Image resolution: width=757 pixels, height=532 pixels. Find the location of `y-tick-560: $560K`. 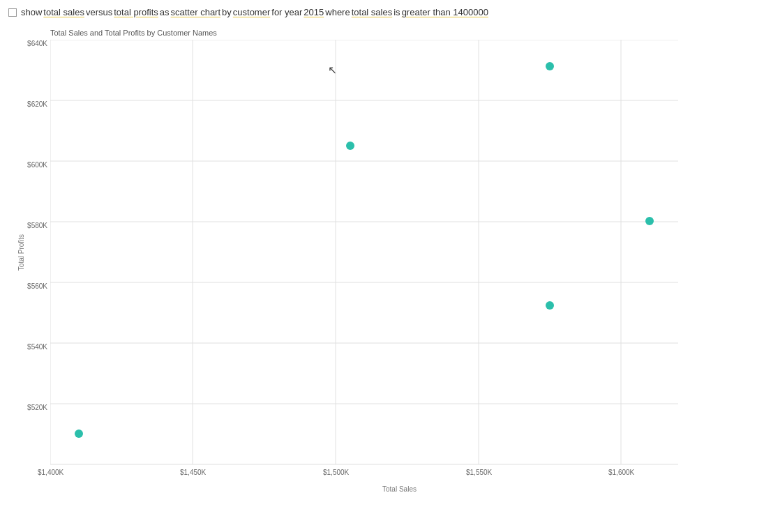

y-tick-560: $560K is located at coordinates (38, 286).